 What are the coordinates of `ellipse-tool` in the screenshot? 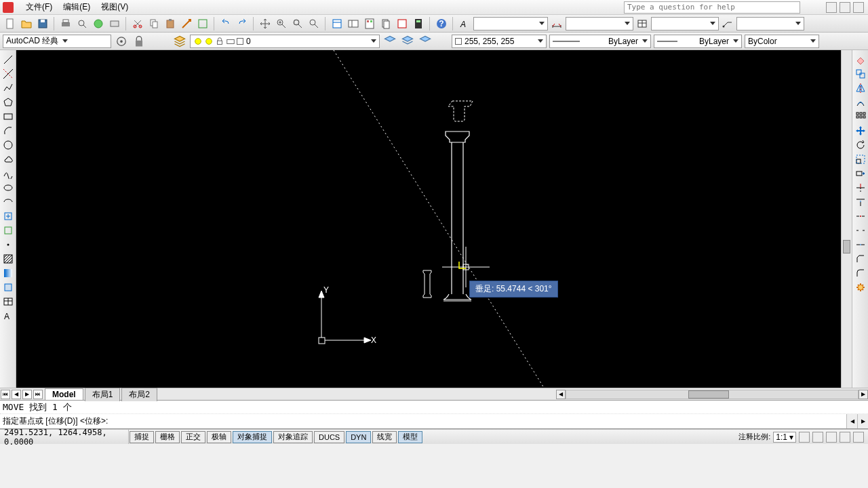 It's located at (8, 188).